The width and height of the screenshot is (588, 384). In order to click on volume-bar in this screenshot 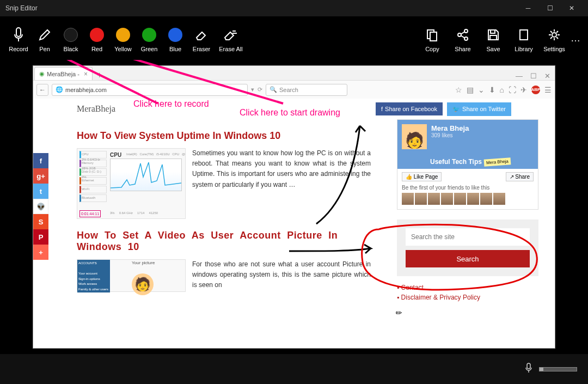, I will do `click(558, 369)`.